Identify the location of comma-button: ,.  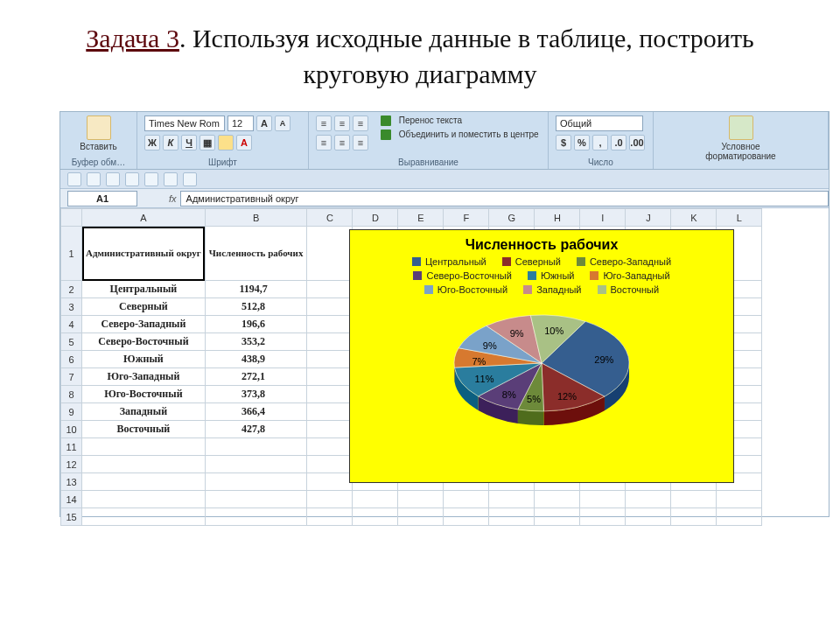
(600, 143).